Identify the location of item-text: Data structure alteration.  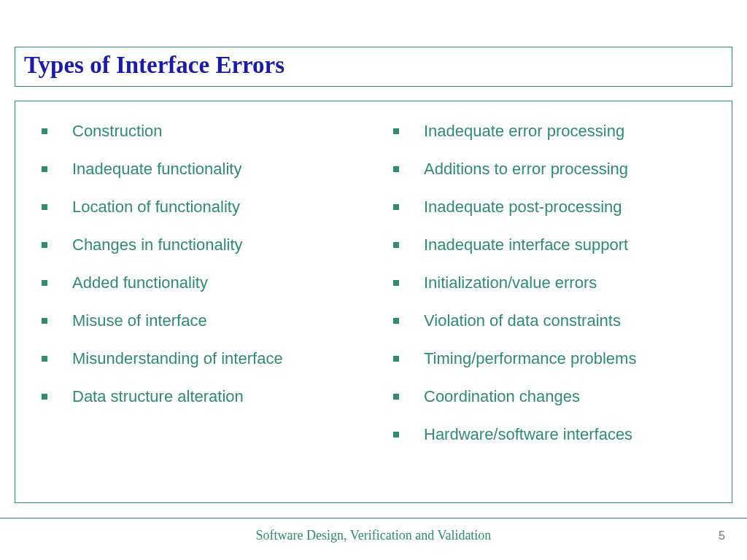
(158, 397).